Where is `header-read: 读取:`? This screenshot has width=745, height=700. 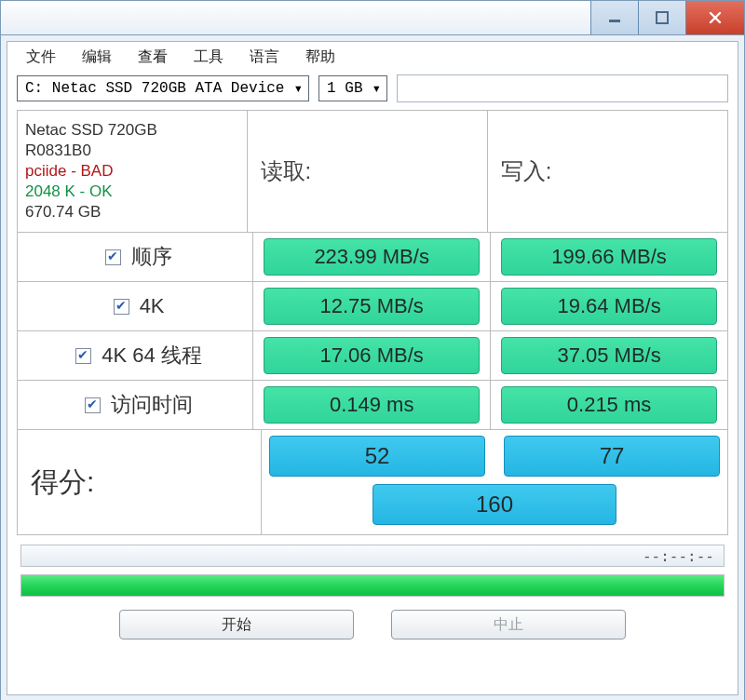 header-read: 读取: is located at coordinates (368, 171).